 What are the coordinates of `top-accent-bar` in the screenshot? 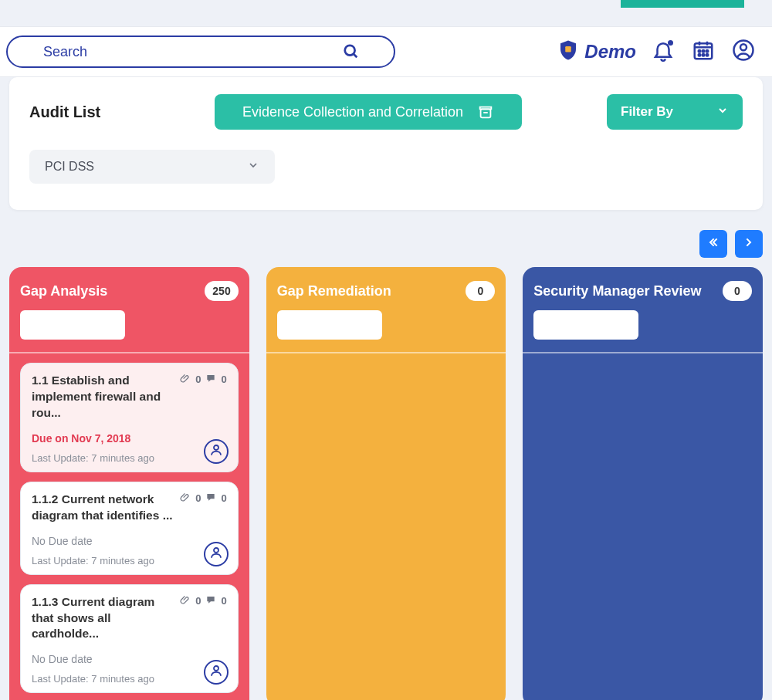 It's located at (682, 4).